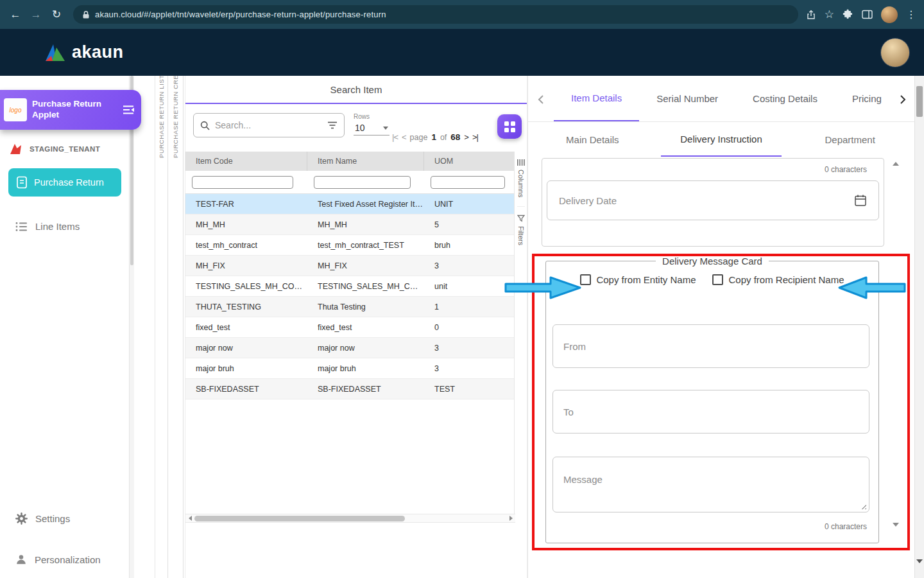 This screenshot has height=578, width=924. I want to click on grid-view-button, so click(509, 127).